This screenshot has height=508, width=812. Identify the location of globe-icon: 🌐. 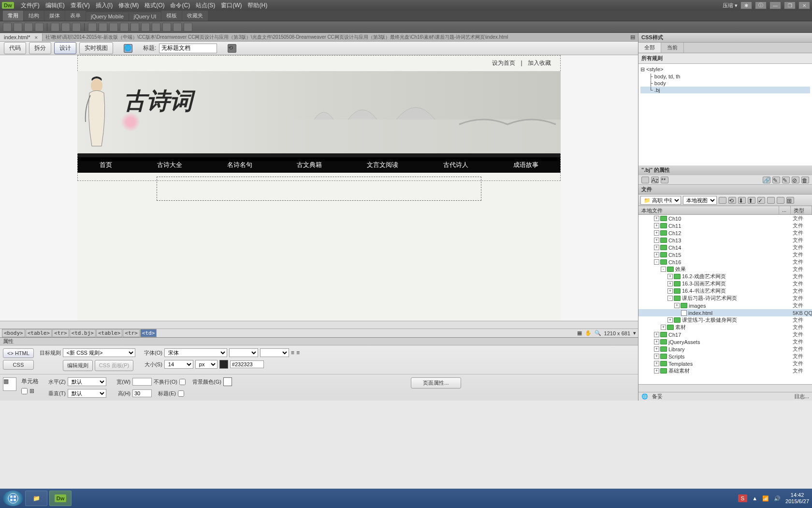
(128, 48).